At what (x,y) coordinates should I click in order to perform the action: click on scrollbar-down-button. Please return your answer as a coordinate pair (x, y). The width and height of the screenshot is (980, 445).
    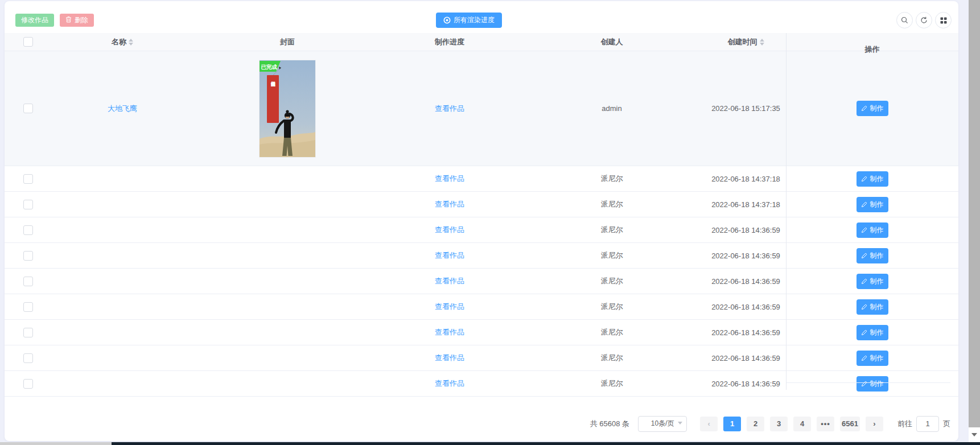
    Looking at the image, I should click on (974, 435).